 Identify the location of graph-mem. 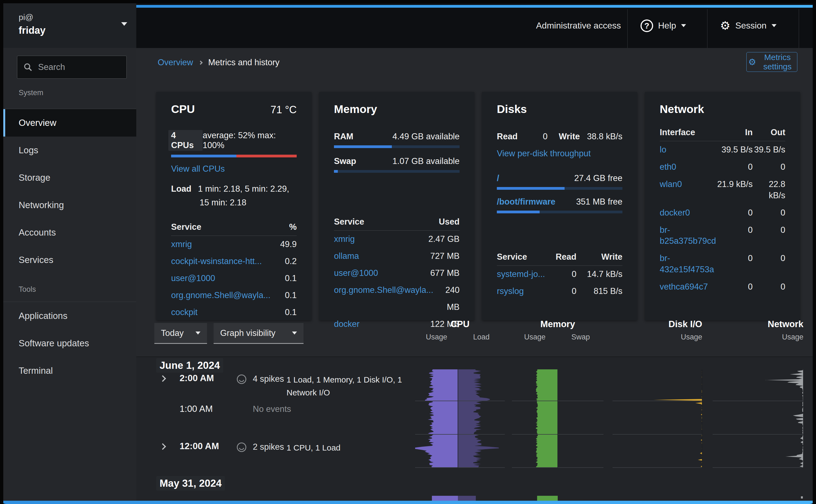
(558, 419).